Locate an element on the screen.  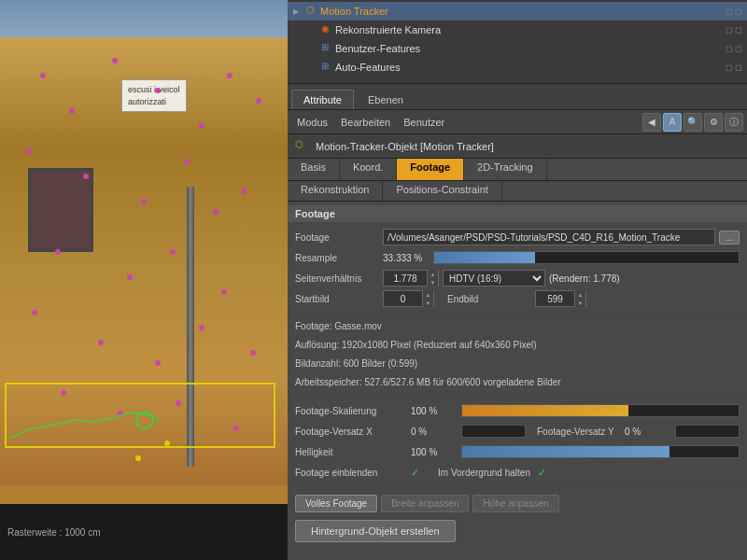
tree-item-auto: ⊞ Auto-Features ◻ ◻ is located at coordinates (517, 67).